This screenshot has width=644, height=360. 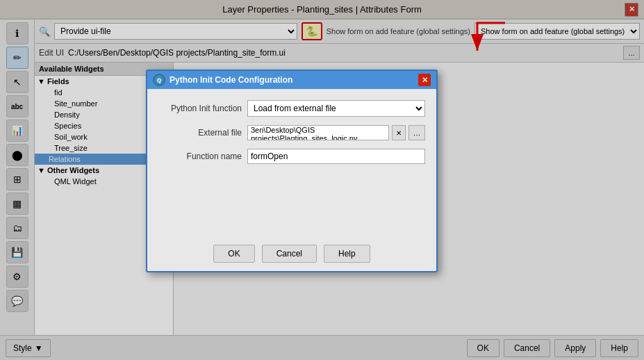 I want to click on external-file-browse-button: …, so click(x=417, y=133).